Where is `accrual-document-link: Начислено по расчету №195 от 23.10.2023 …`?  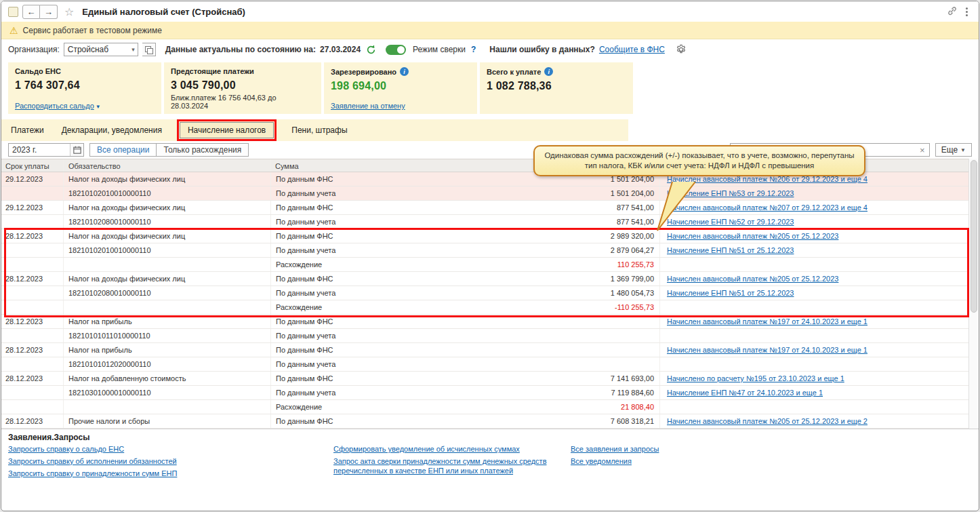 accrual-document-link: Начислено по расчету №195 от 23.10.2023 … is located at coordinates (756, 378).